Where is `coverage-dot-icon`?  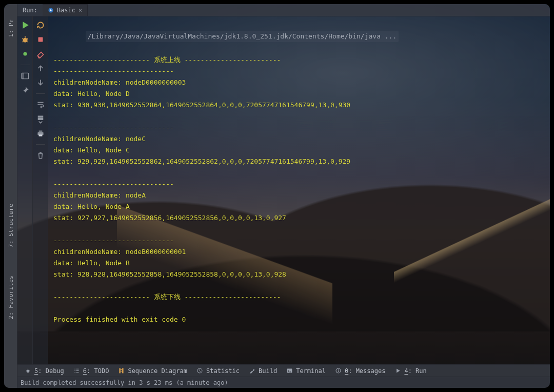 coverage-dot-icon is located at coordinates (25, 54).